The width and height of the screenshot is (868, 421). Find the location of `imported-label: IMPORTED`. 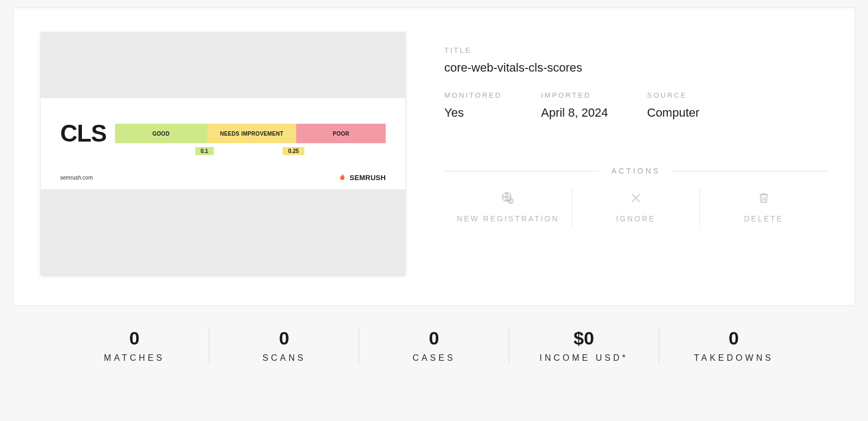

imported-label: IMPORTED is located at coordinates (575, 95).